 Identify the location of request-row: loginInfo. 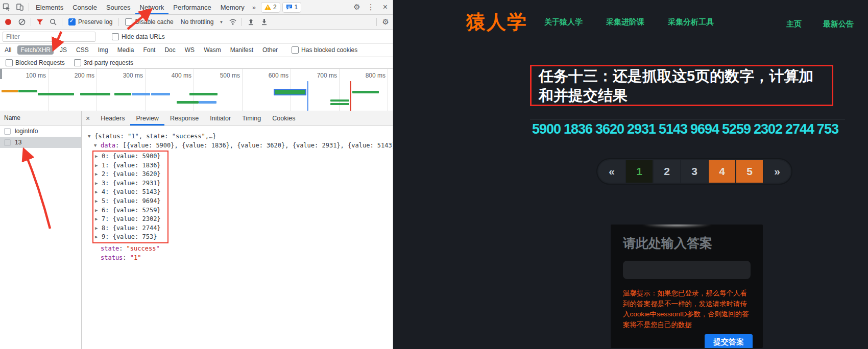
(41, 131).